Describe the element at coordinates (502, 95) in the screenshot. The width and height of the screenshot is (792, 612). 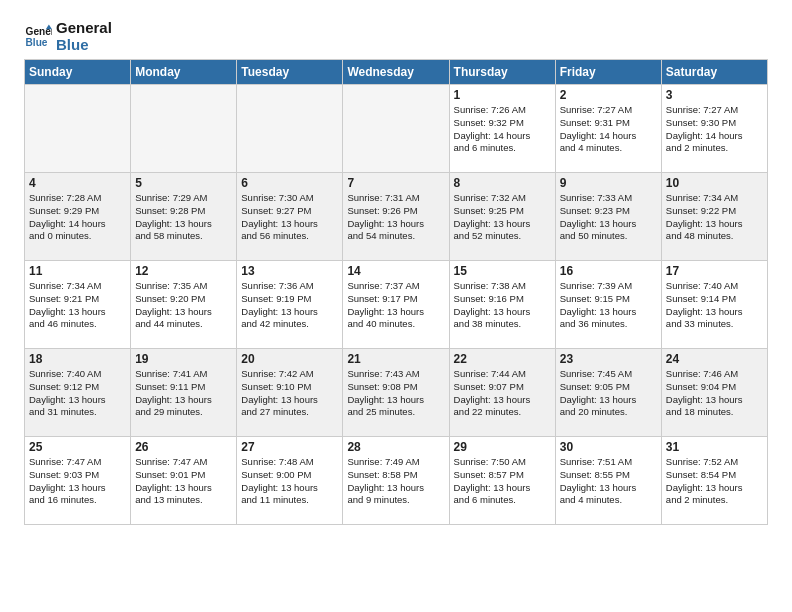
I see `day-number: 1` at that location.